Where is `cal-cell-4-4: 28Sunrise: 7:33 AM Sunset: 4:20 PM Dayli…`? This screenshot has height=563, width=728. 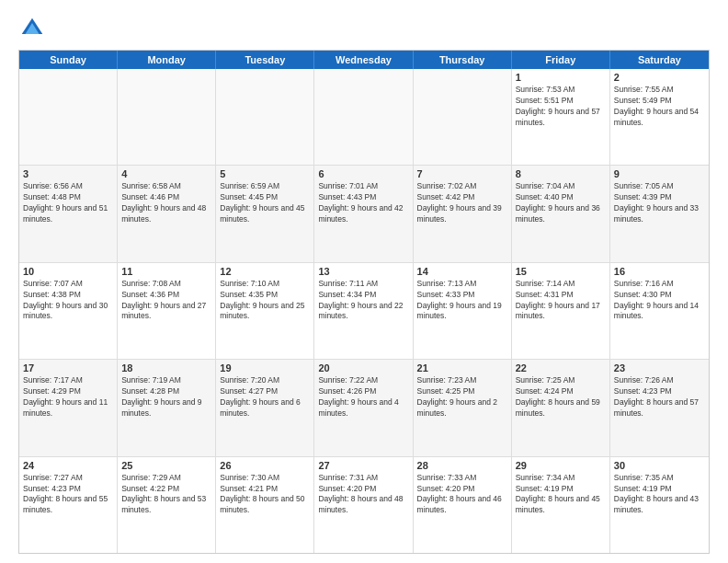 cal-cell-4-4: 28Sunrise: 7:33 AM Sunset: 4:20 PM Dayli… is located at coordinates (463, 505).